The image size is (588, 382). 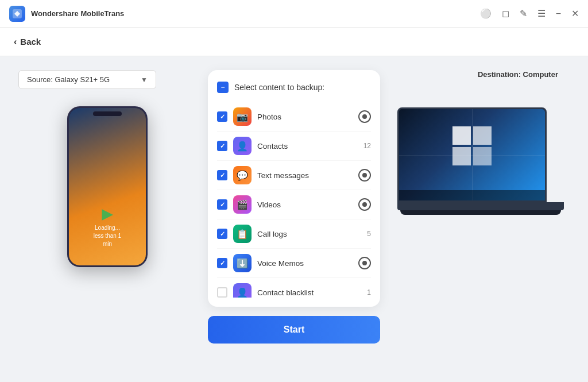 What do you see at coordinates (541, 14) in the screenshot?
I see `menu-icon: ☰` at bounding box center [541, 14].